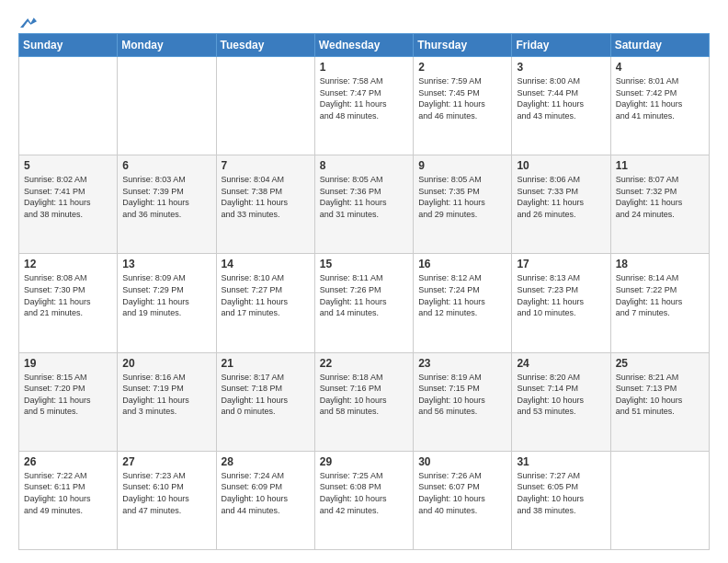 The width and height of the screenshot is (728, 563). I want to click on day-info: Sunrise: 7:25 AMSunset: 6:08 PMDaylight:…, so click(364, 493).